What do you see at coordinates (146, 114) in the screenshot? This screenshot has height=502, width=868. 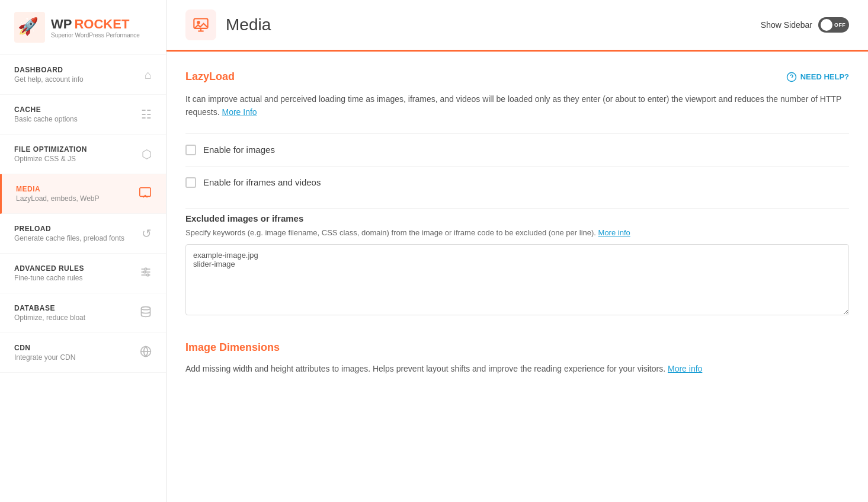 I see `cache-icon: ☷` at bounding box center [146, 114].